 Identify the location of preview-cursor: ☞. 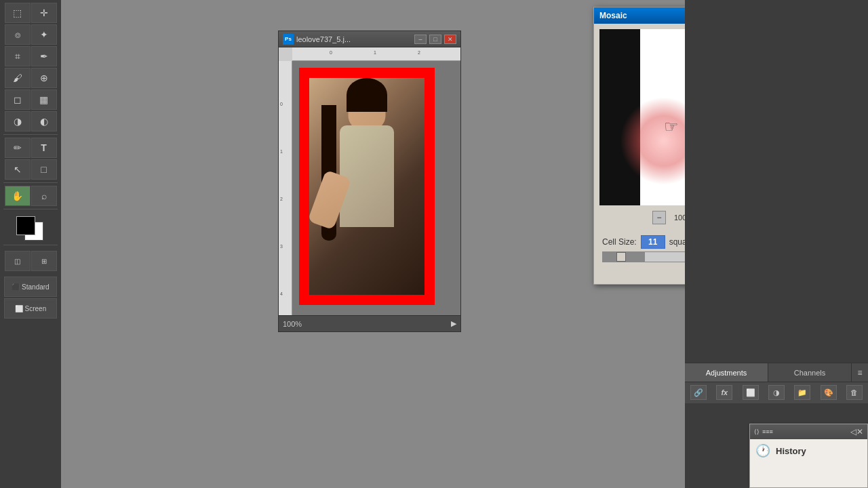
(671, 127).